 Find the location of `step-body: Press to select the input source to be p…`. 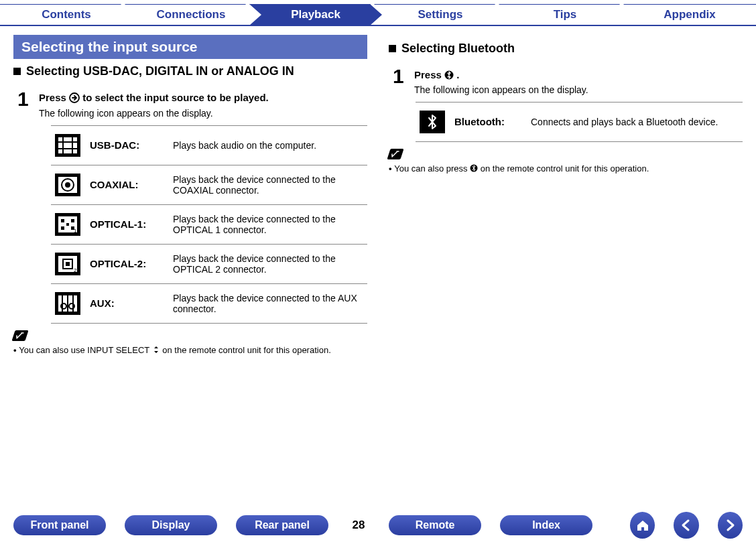

step-body: Press to select the input source to be p… is located at coordinates (154, 104).